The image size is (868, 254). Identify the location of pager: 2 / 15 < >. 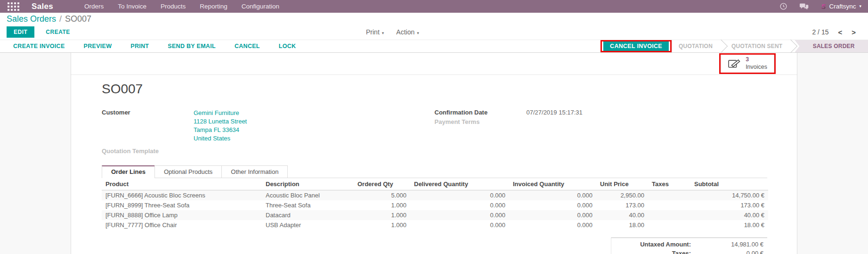
(836, 32).